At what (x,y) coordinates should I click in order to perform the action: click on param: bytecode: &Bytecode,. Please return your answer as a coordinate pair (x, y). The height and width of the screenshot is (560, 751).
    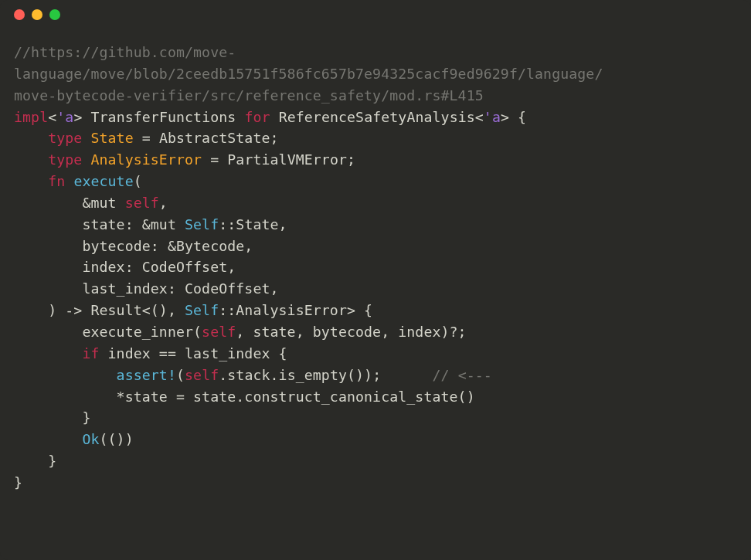
    Looking at the image, I should click on (167, 246).